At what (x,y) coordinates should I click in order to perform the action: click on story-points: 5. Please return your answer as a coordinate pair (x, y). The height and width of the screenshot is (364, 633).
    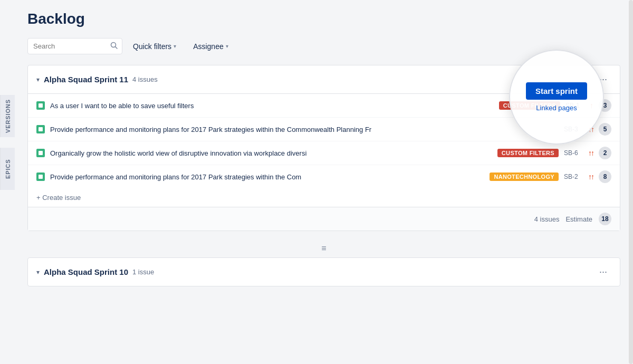
    Looking at the image, I should click on (605, 129).